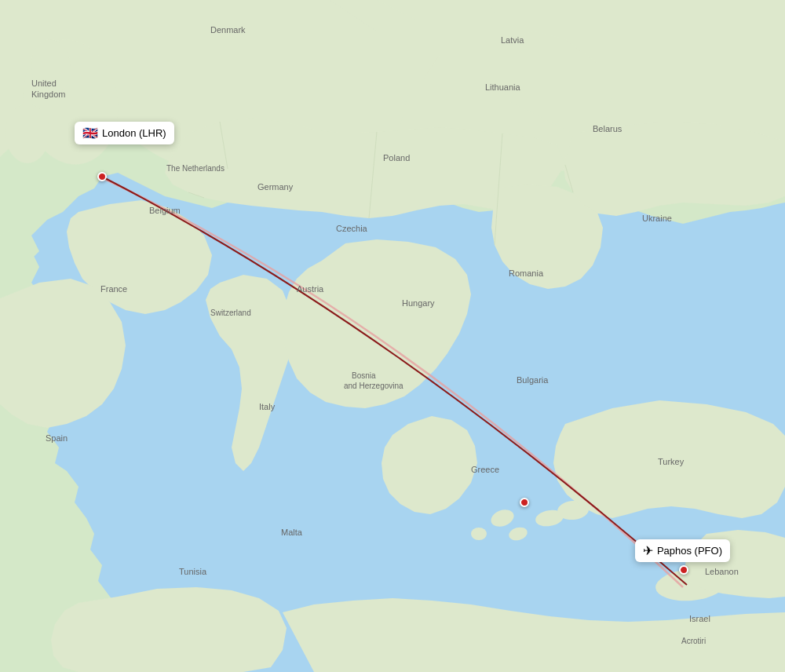 The image size is (785, 672). What do you see at coordinates (114, 289) in the screenshot?
I see `svg-text: France` at bounding box center [114, 289].